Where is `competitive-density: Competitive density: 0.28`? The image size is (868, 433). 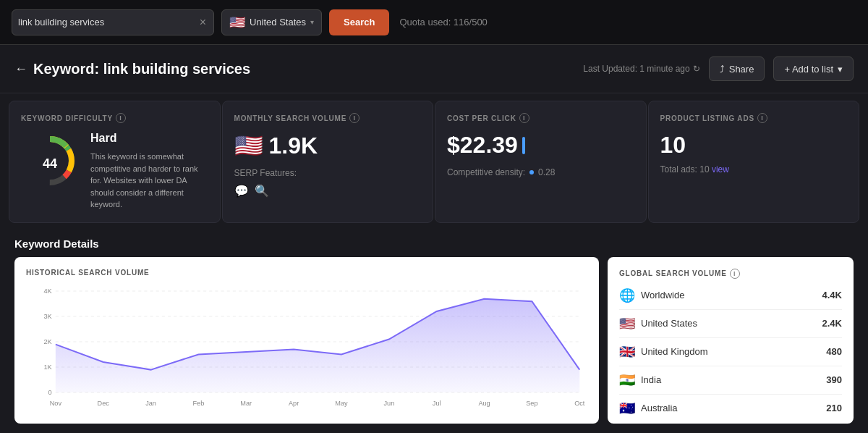
competitive-density: Competitive density: 0.28 is located at coordinates (541, 172).